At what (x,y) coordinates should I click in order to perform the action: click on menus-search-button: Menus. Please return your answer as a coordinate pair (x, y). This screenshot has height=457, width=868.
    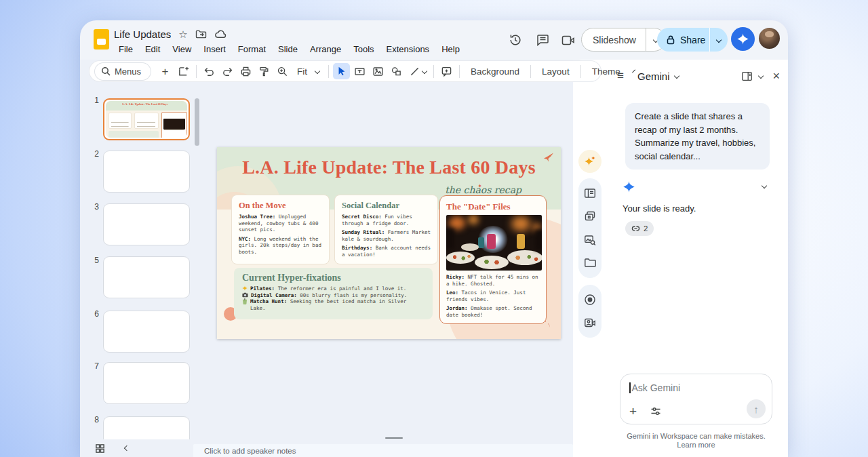
    Looking at the image, I should click on (123, 72).